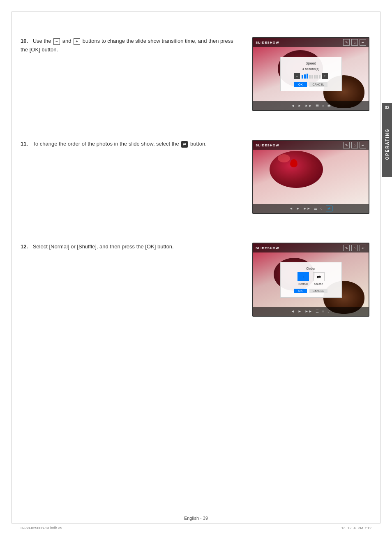 This screenshot has width=392, height=535. Describe the element at coordinates (300, 106) in the screenshot. I see `tv-btn-play: ►` at that location.